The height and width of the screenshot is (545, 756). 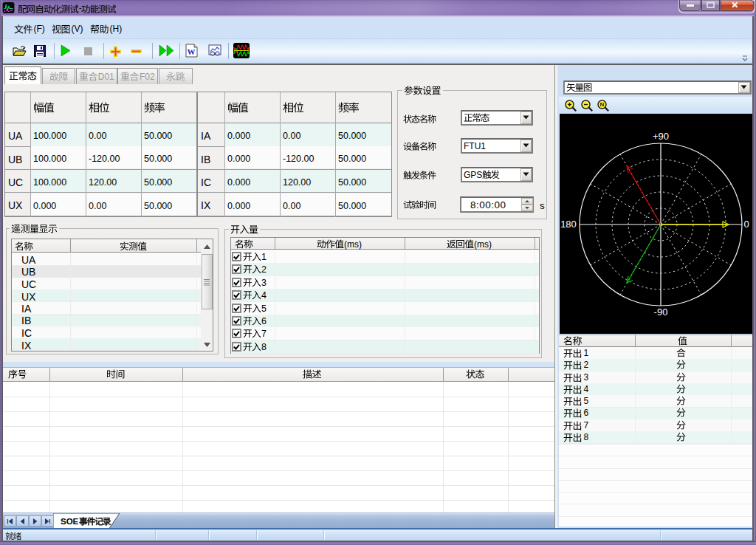 I want to click on svg-text: +90, so click(x=661, y=136).